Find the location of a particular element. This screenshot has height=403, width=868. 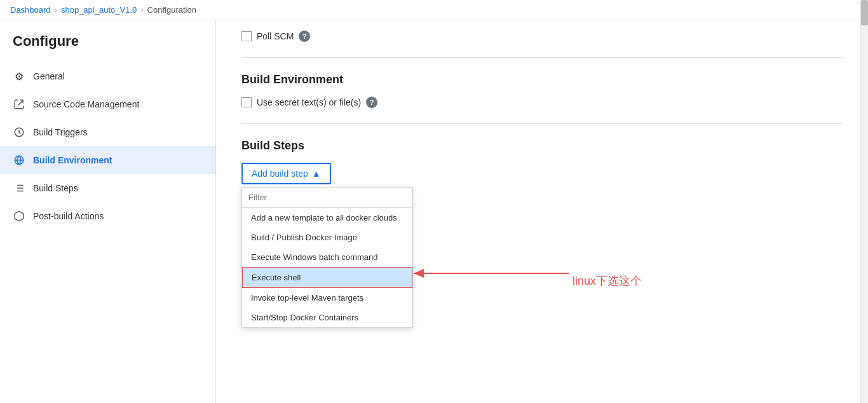

build-steps-title: Build Steps is located at coordinates (542, 146).